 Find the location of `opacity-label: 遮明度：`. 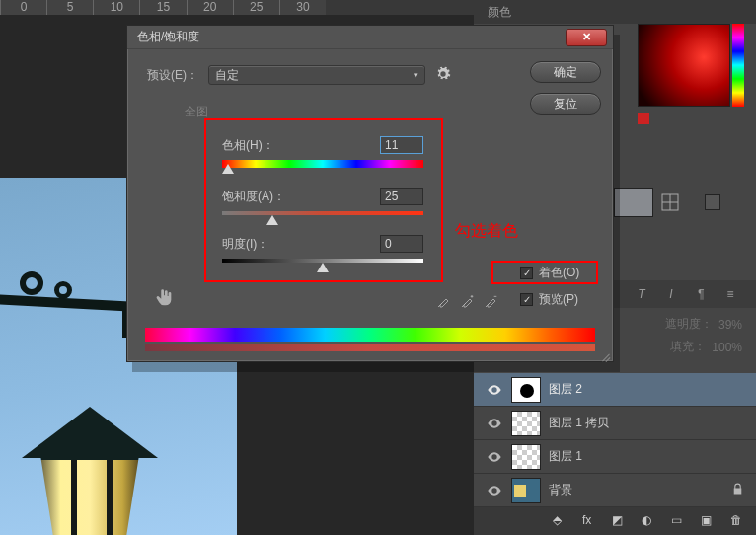

opacity-label: 遮明度： is located at coordinates (689, 324).